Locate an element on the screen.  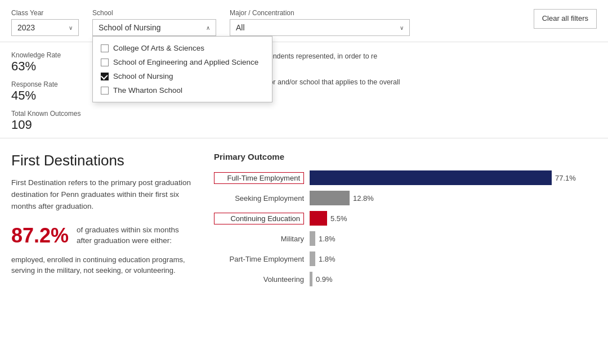
bar-pct-label-4: 1.8% is located at coordinates (327, 259).